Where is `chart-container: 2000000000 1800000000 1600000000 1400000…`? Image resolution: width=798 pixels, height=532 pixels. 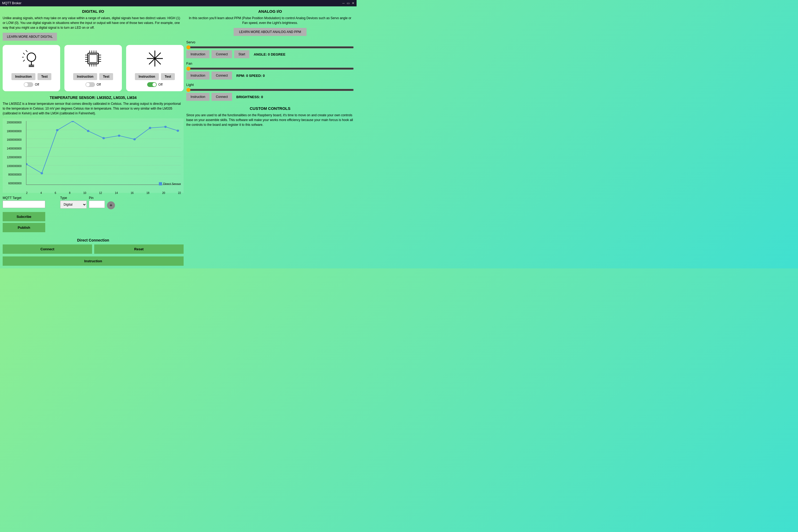
chart-container: 2000000000 1800000000 1600000000 1400000… is located at coordinates (93, 155).